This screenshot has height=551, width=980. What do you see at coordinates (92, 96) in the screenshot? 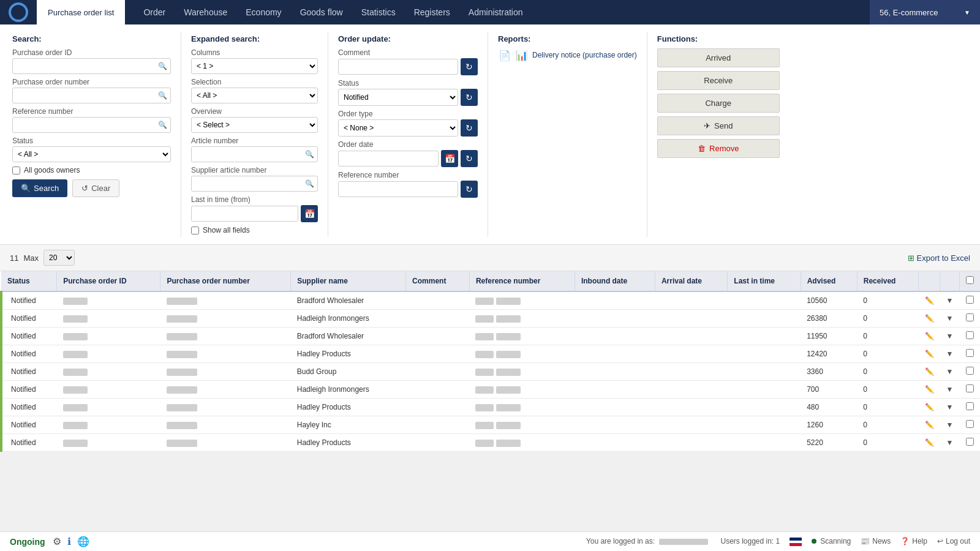
I see `purchase-order-number-input` at bounding box center [92, 96].